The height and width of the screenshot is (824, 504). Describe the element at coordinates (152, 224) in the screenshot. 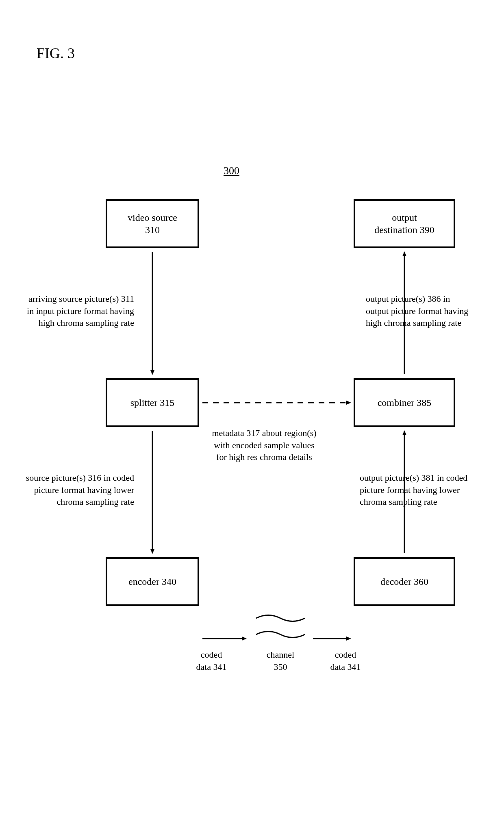

I see `box-video-source: video source310` at that location.